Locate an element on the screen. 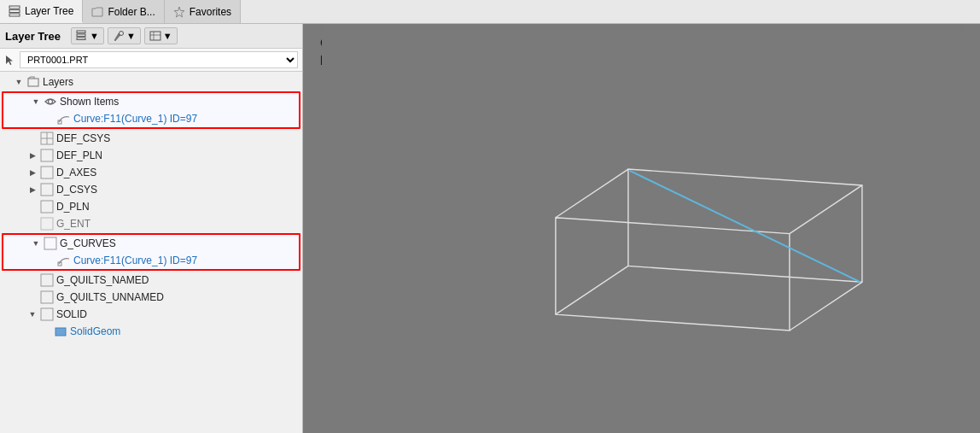 The image size is (980, 433). tools-dropdown-arrow: ▼ is located at coordinates (131, 36).